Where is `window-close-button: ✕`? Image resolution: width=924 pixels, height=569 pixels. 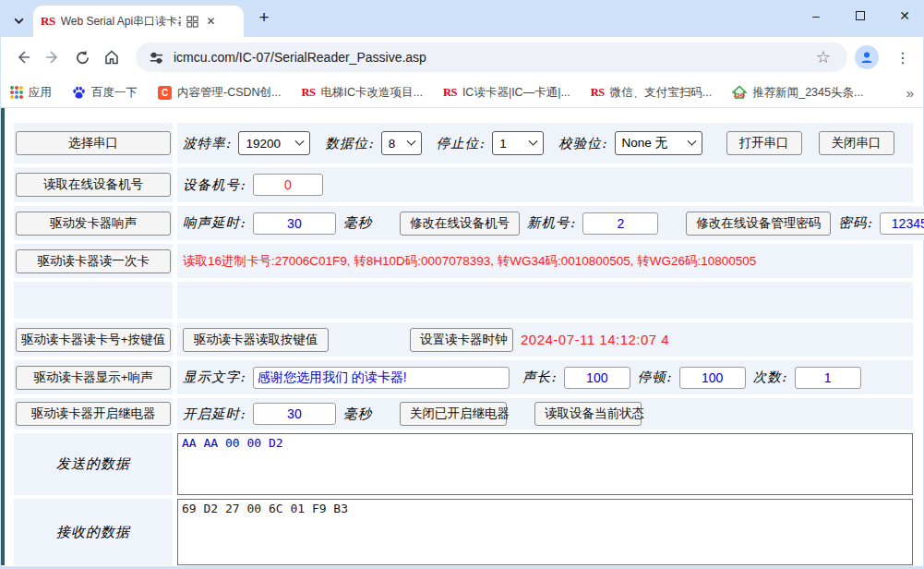 window-close-button: ✕ is located at coordinates (905, 16).